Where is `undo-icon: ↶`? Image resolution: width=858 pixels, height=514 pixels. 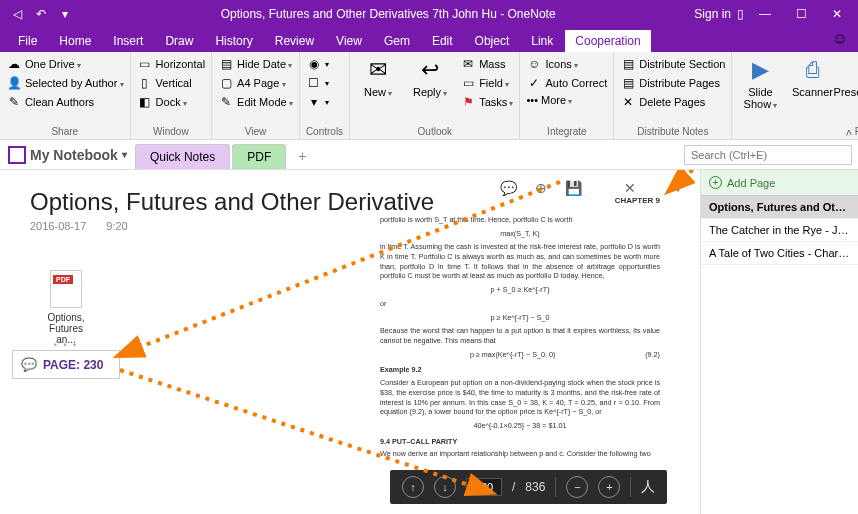 undo-icon: ↶ is located at coordinates (41, 14).